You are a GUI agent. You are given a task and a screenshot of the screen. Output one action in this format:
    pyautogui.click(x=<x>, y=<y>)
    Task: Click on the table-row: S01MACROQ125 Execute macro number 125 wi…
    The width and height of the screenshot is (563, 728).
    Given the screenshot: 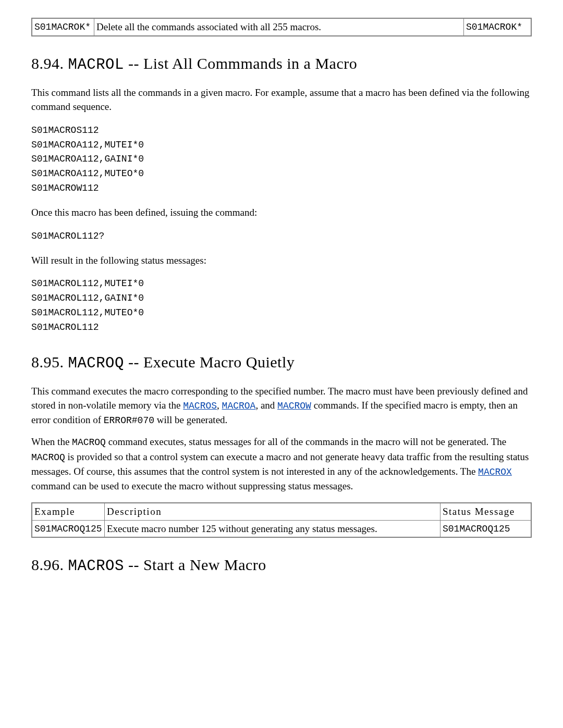 What is the action you would take?
    pyautogui.click(x=282, y=528)
    